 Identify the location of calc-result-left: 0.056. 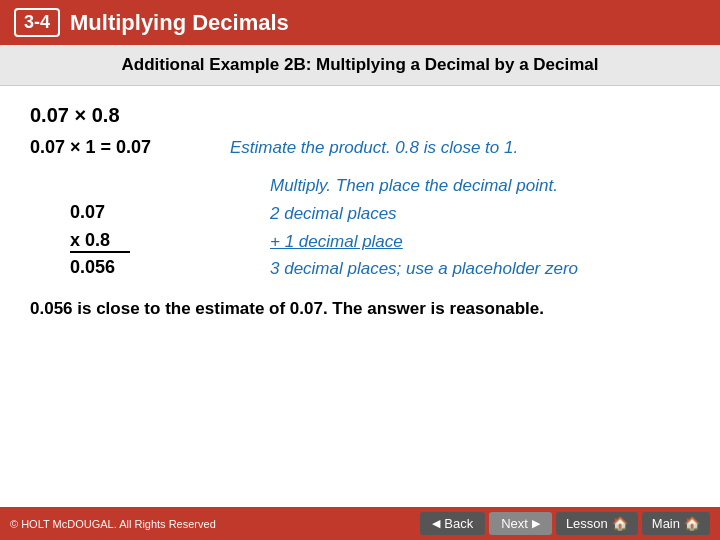
(170, 268).